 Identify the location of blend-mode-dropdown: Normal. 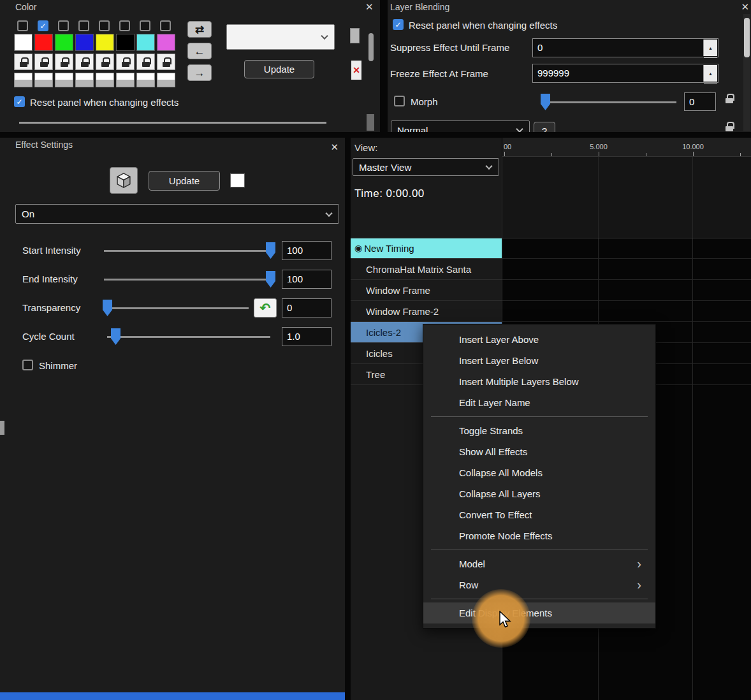
(460, 126).